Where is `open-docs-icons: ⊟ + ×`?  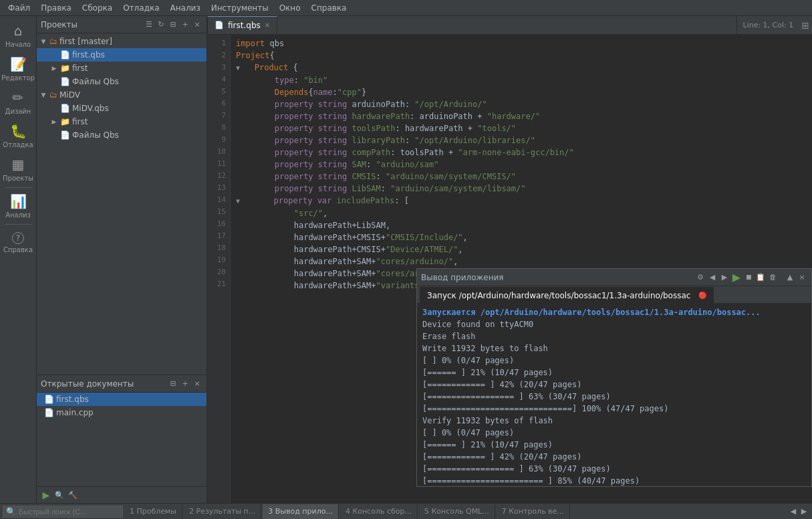 open-docs-icons: ⊟ + × is located at coordinates (185, 384).